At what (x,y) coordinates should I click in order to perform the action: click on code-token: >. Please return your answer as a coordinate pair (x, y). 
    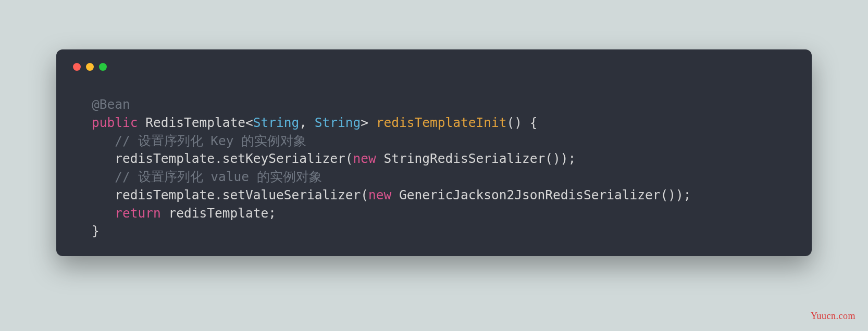
    Looking at the image, I should click on (368, 123).